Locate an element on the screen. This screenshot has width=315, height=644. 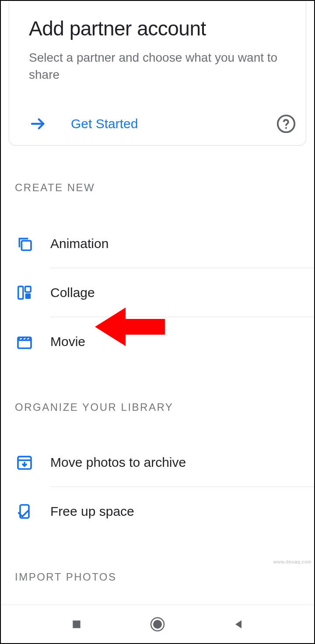
arrow-right-icon is located at coordinates (38, 124).